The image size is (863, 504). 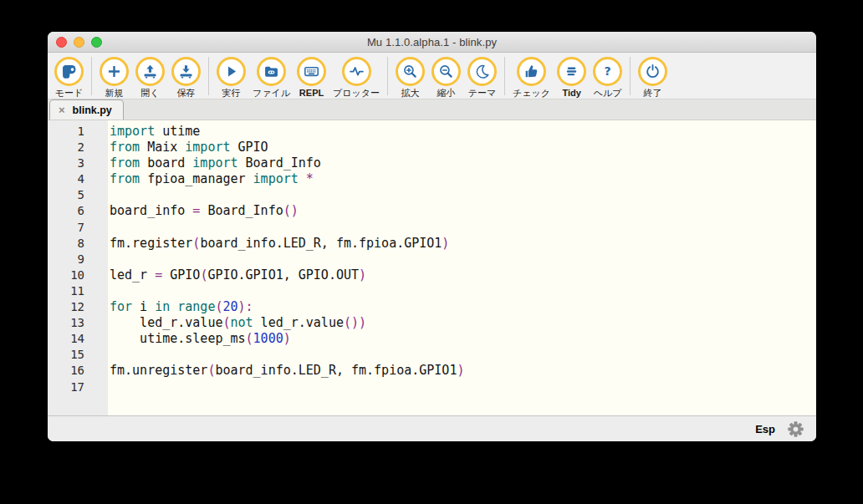 What do you see at coordinates (97, 42) in the screenshot?
I see `zoom-window-button` at bounding box center [97, 42].